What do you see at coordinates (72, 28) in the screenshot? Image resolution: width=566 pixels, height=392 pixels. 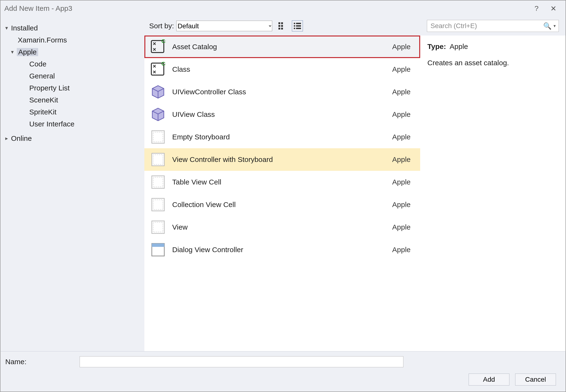 I see `tree-installed: Installed` at bounding box center [72, 28].